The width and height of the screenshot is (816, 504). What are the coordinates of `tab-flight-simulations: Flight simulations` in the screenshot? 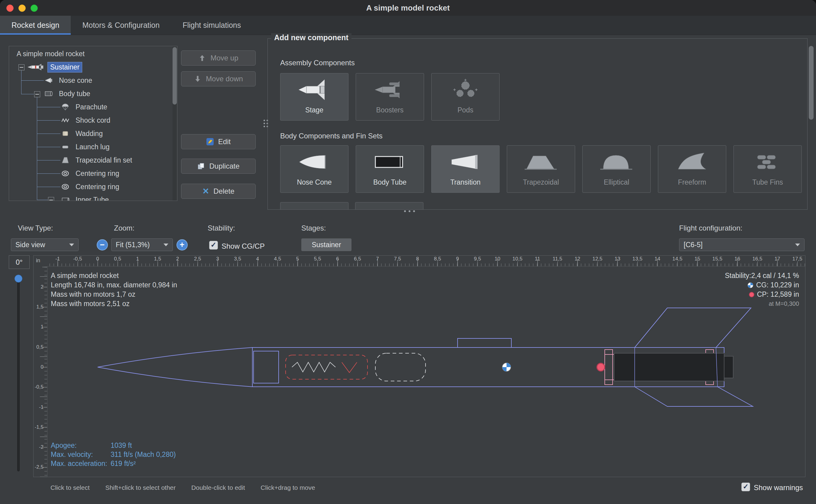 It's located at (212, 25).